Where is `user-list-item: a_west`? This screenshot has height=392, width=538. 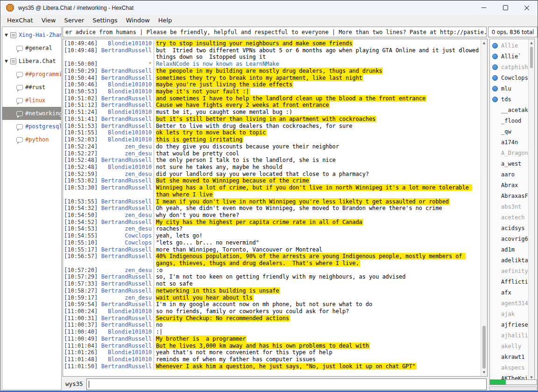
user-list-item: a_west is located at coordinates (509, 163).